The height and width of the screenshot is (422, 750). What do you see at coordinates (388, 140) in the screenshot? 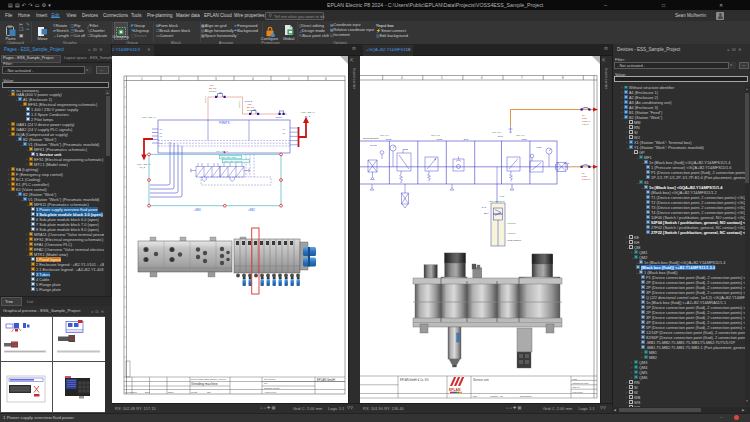
I see `svg-text: -QM2` at bounding box center [388, 140].